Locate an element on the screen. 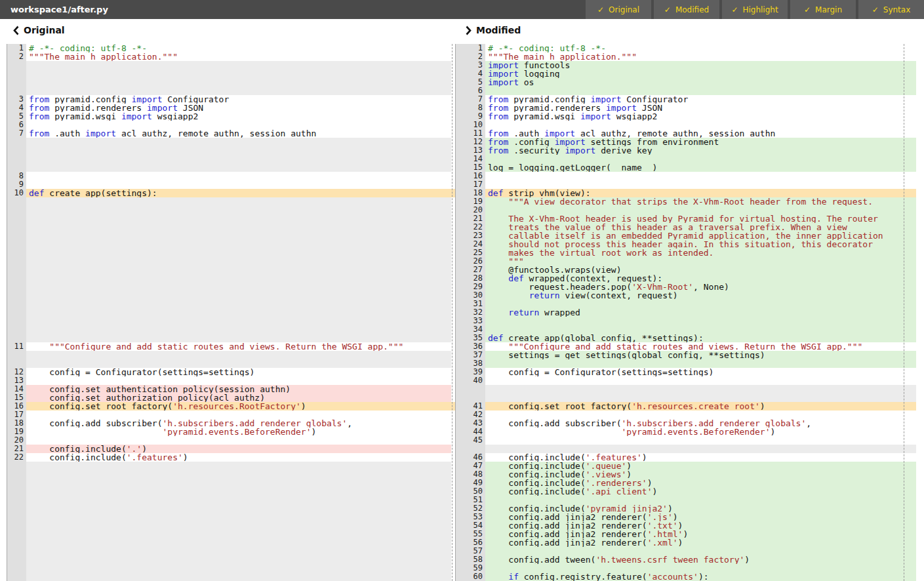  code-text: """Configure and add static routes and v… is located at coordinates (239, 346).